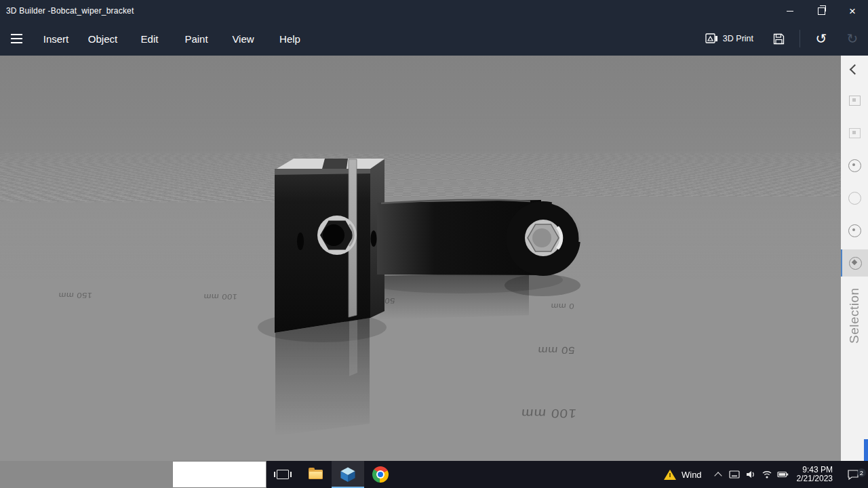 The image size is (868, 488). What do you see at coordinates (751, 474) in the screenshot?
I see `speaker-icon` at bounding box center [751, 474].